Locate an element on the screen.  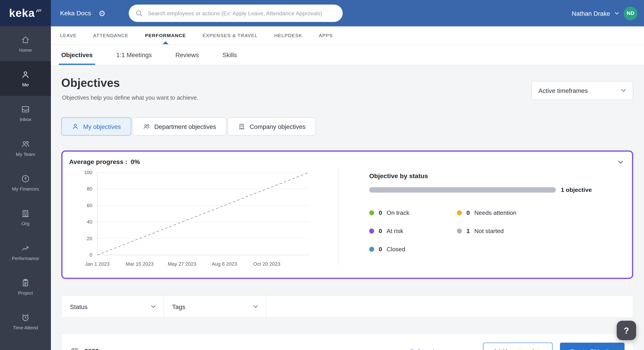
help-button: ? is located at coordinates (626, 331).